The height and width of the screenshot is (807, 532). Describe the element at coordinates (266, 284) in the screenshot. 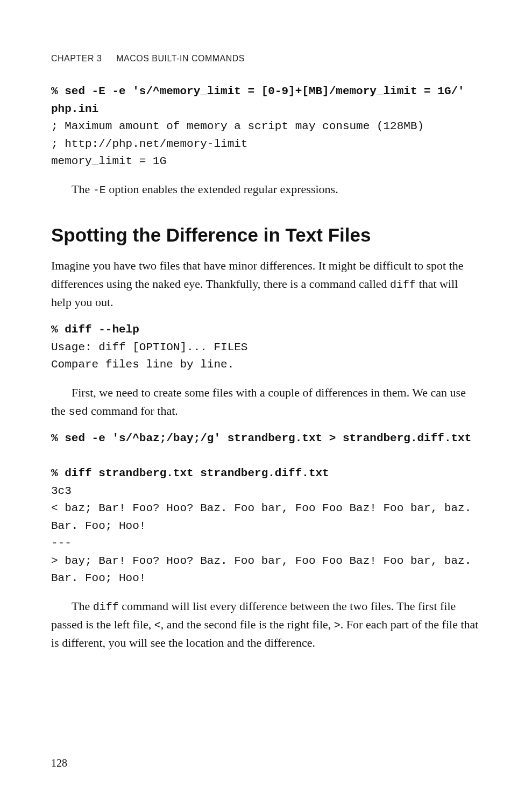

I see `paragraph: Imagine you have two files that have min…` at that location.